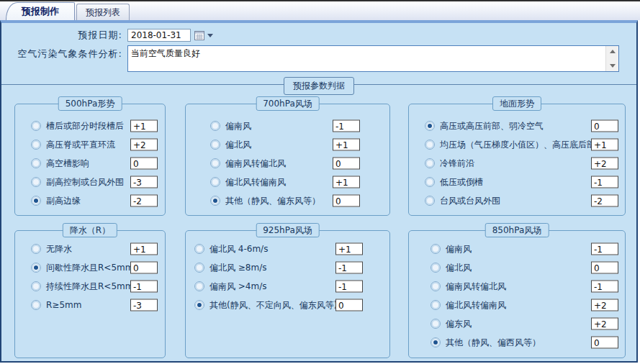  What do you see at coordinates (68, 164) in the screenshot?
I see `option-label: 高空槽影响` at bounding box center [68, 164].